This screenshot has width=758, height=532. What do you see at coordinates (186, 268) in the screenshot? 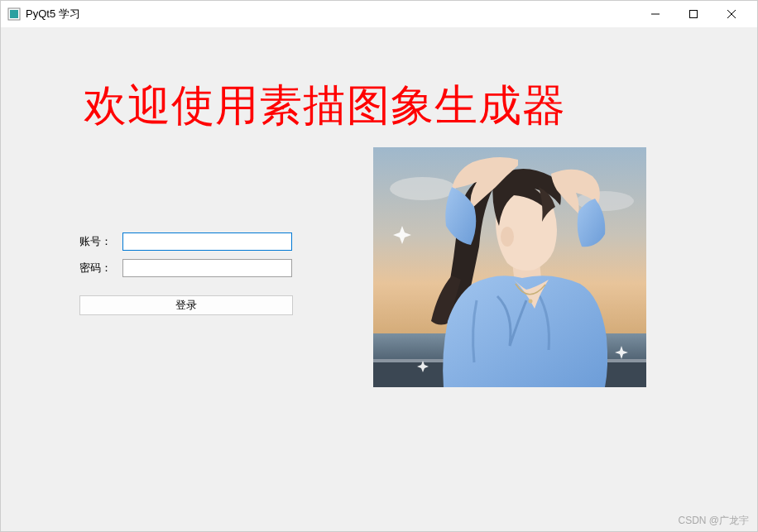
I see `password-row: 密码：` at bounding box center [186, 268].